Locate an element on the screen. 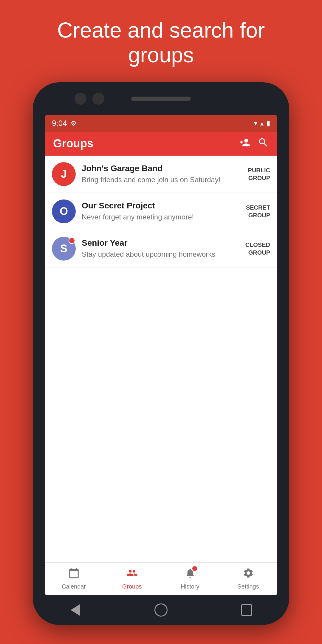 The image size is (322, 644). status-bar: 9:04 ⚙ ▾ ▴ ▮ is located at coordinates (161, 123).